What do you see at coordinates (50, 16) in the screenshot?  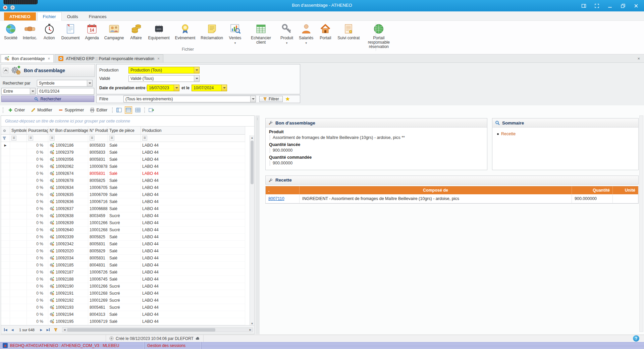 I see `ribbon-tab-fichier: Fichier` at bounding box center [50, 16].